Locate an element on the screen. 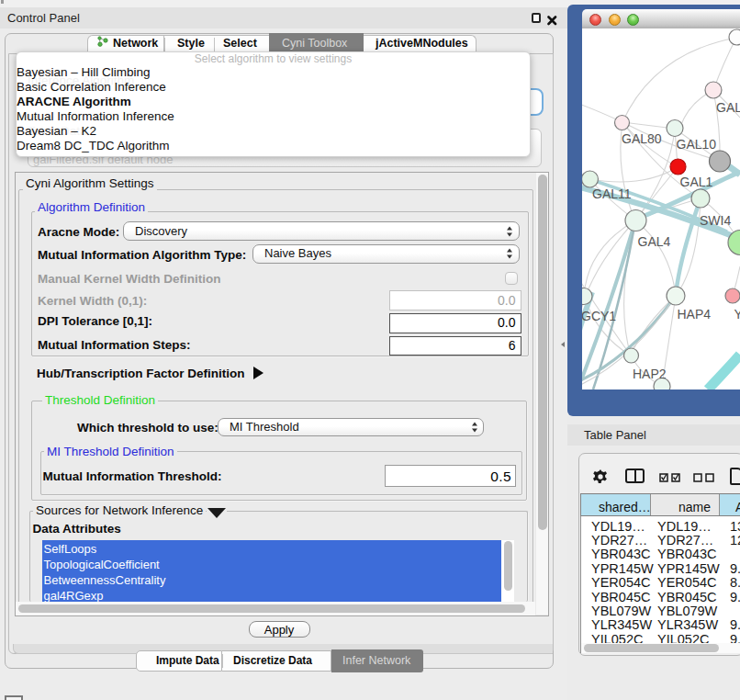  svg-text: GAL11 is located at coordinates (611, 194).